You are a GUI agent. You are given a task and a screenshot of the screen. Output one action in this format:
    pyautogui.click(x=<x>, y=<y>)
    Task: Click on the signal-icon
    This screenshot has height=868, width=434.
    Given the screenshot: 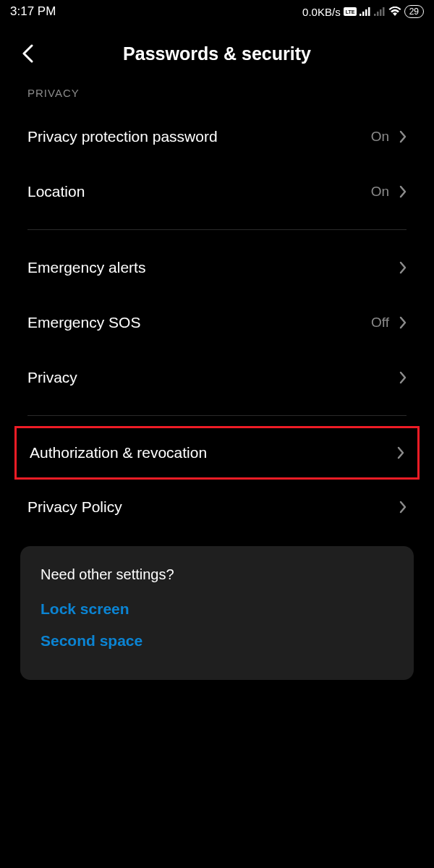 What is the action you would take?
    pyautogui.click(x=365, y=12)
    